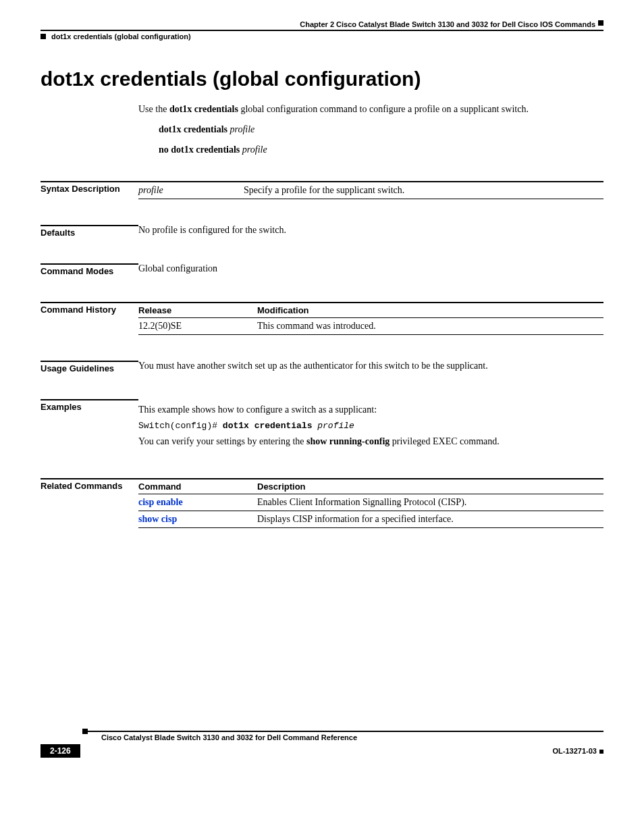 The width and height of the screenshot is (644, 834). Describe the element at coordinates (322, 319) in the screenshot. I see `section-command-history: Command History Release Modification 12.…` at that location.